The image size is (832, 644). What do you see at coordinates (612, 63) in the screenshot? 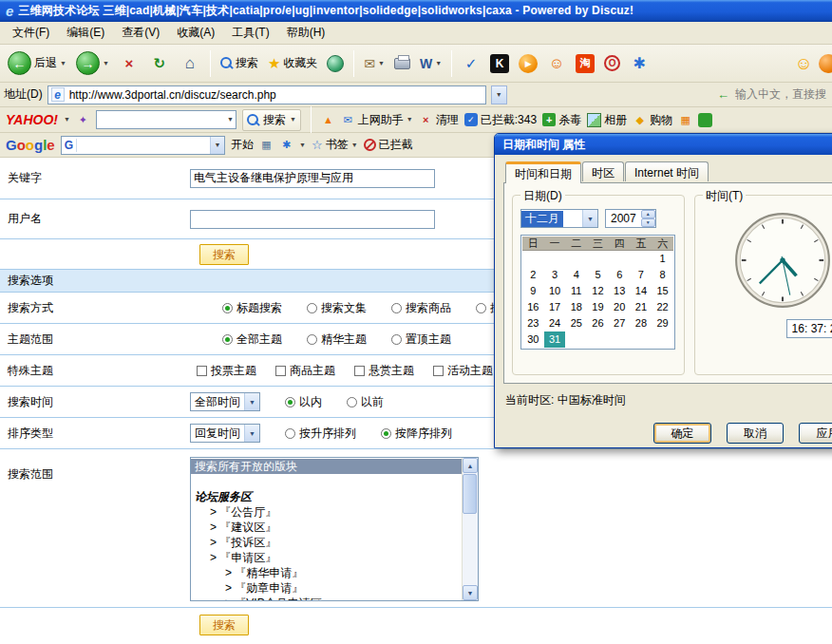
I see `opera-plugin-button: O` at bounding box center [612, 63].